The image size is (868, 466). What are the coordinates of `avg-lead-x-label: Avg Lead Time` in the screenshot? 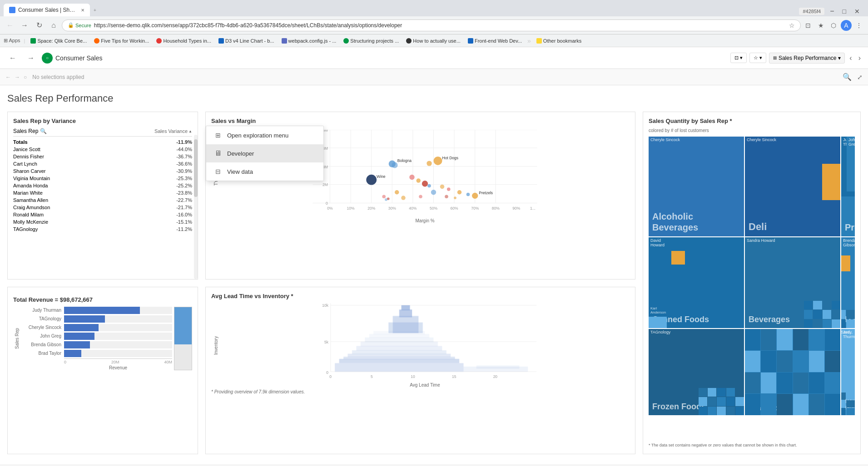 It's located at (425, 385).